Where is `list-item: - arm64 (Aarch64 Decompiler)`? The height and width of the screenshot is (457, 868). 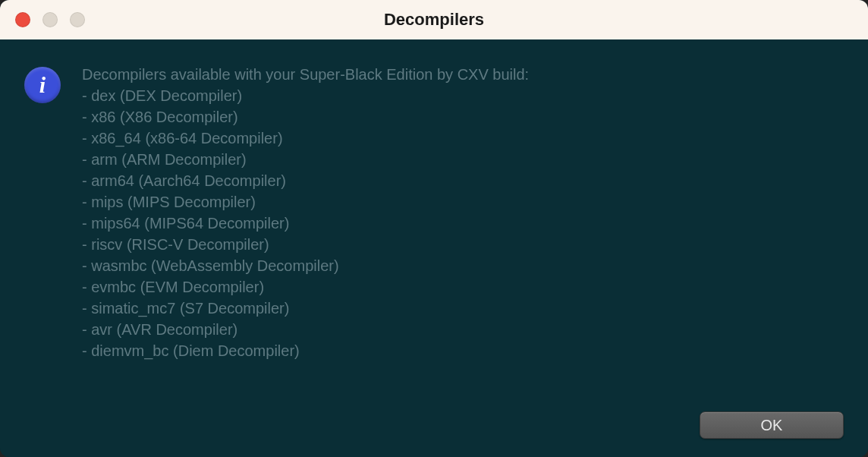 list-item: - arm64 (Aarch64 Decompiler) is located at coordinates (463, 181).